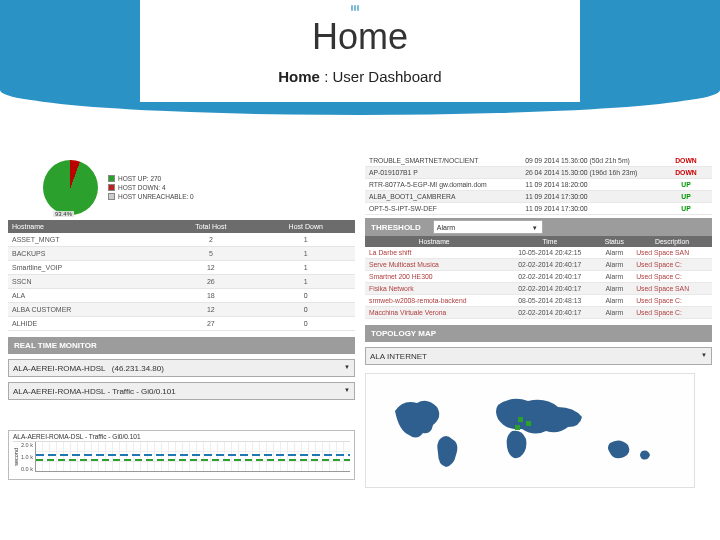 This screenshot has width=720, height=540. I want to click on table-row: ALHIDE270, so click(182, 324).